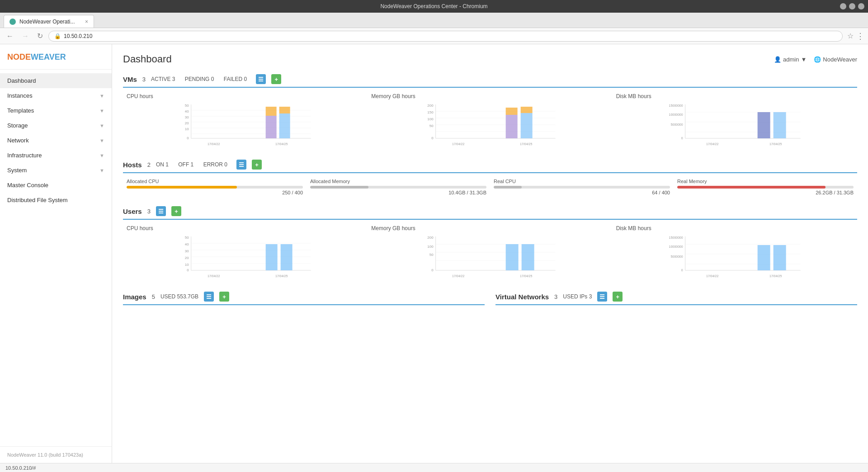 Image resolution: width=868 pixels, height=472 pixels. Describe the element at coordinates (431, 106) in the screenshot. I see `svg-text: 200` at that location.